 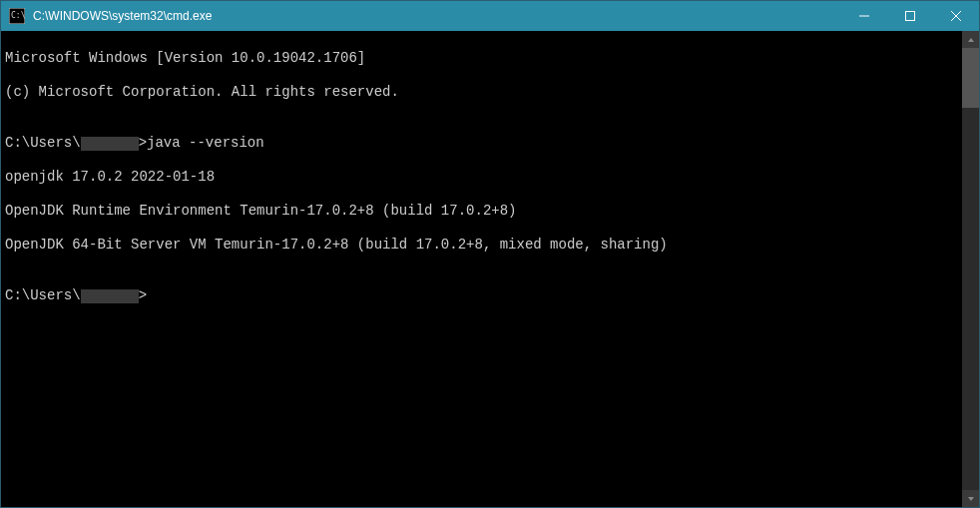 What do you see at coordinates (970, 40) in the screenshot?
I see `scrollbar-up-button` at bounding box center [970, 40].